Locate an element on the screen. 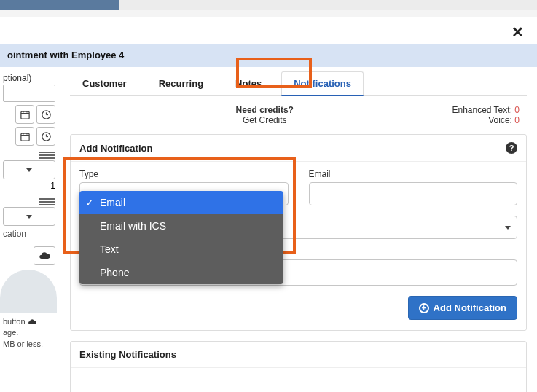  upload-button is located at coordinates (44, 256).